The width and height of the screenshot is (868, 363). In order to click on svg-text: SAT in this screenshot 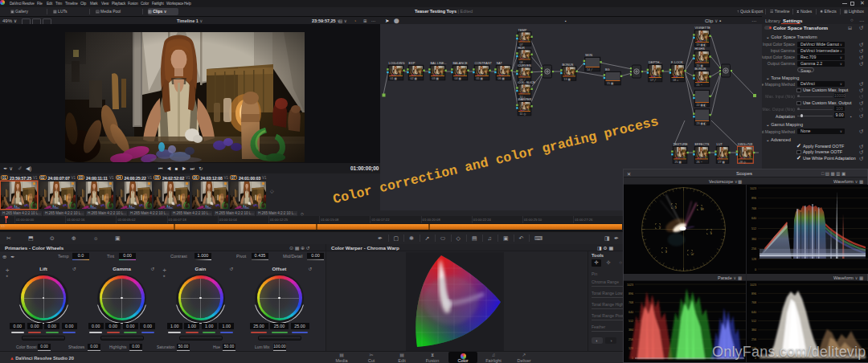, I will do `click(500, 63)`.